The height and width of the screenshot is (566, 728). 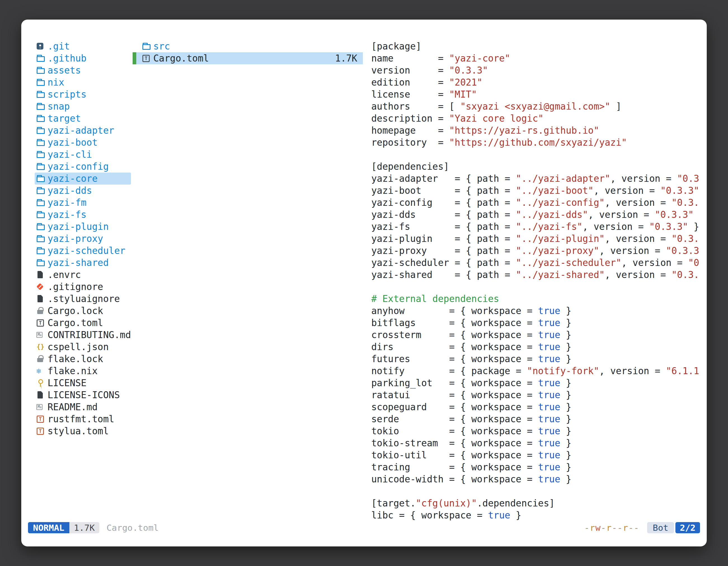 I want to click on preview-line, so click(x=536, y=155).